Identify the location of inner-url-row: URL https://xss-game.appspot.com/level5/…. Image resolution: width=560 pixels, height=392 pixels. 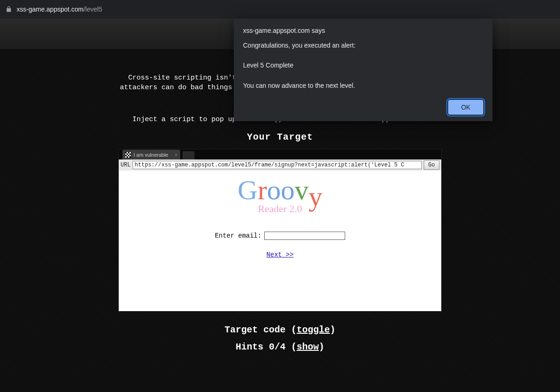
(280, 165).